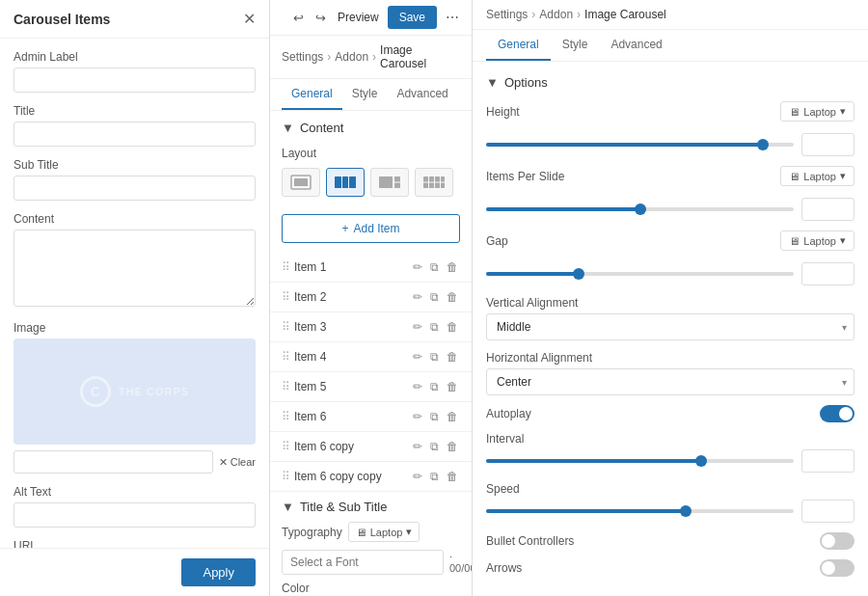 The height and width of the screenshot is (596, 868). I want to click on height-device-dropdown: 🖥 Laptop ▾, so click(818, 112).